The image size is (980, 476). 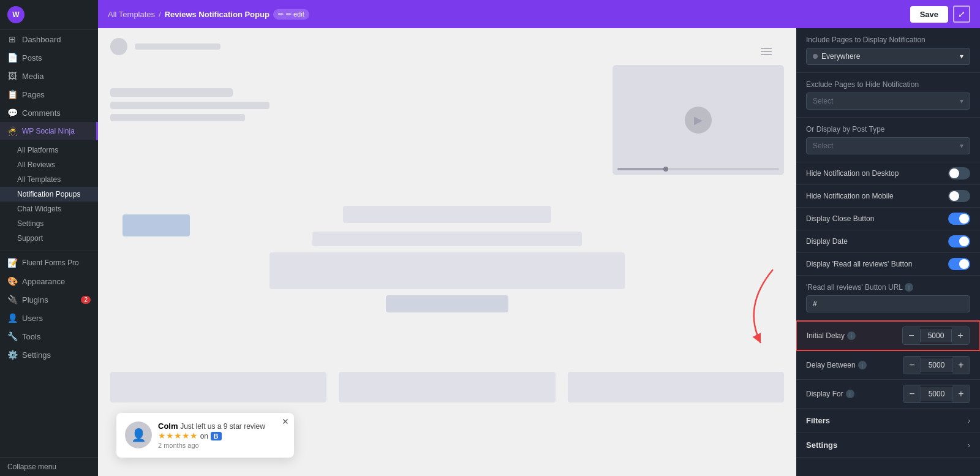 What do you see at coordinates (960, 336) in the screenshot?
I see `initial-delay-plus: +` at bounding box center [960, 336].